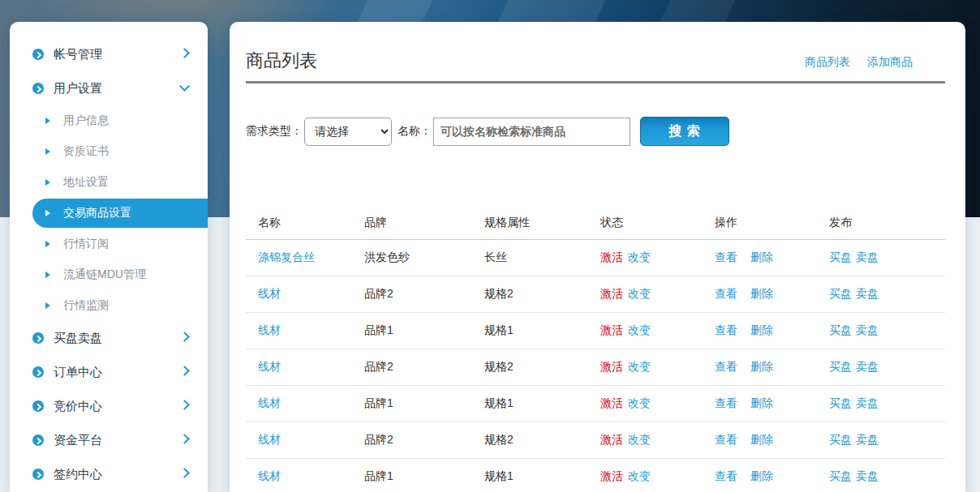 The width and height of the screenshot is (980, 492). What do you see at coordinates (424, 223) in the screenshot?
I see `col-header-brand: 品牌` at bounding box center [424, 223].